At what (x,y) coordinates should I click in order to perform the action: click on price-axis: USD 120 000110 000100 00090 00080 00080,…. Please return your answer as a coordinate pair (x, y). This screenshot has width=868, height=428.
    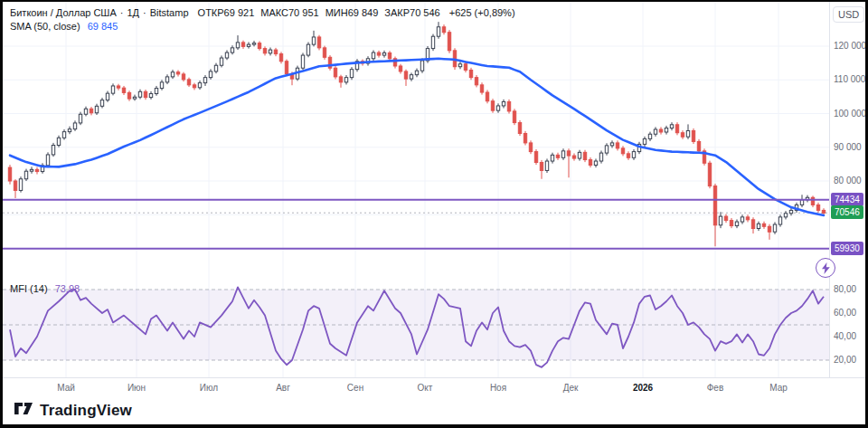
    Looking at the image, I should click on (847, 190).